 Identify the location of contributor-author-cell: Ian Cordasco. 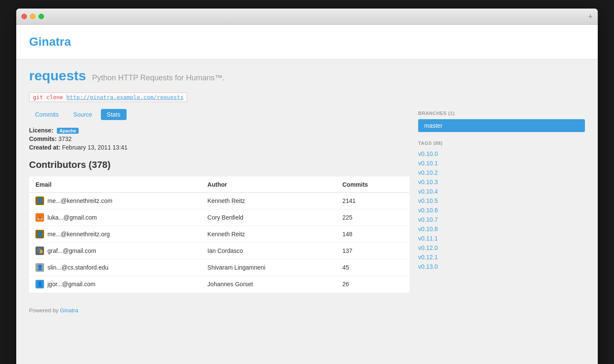
(269, 251).